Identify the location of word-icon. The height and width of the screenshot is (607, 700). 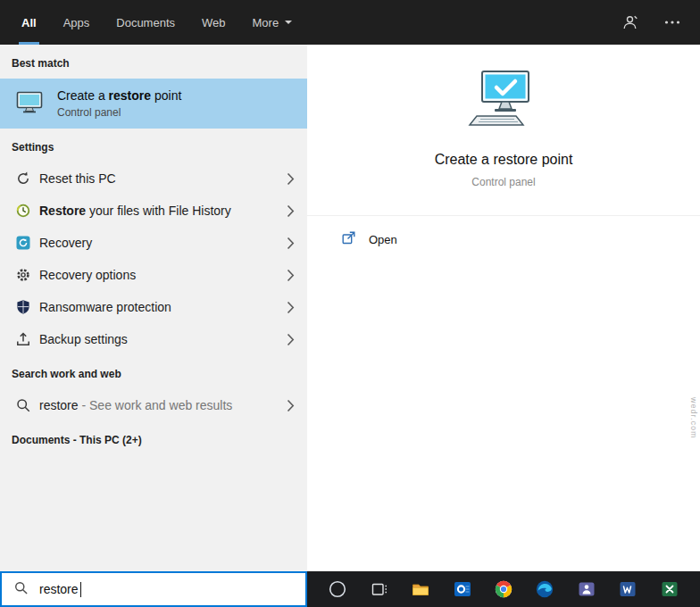
(628, 589).